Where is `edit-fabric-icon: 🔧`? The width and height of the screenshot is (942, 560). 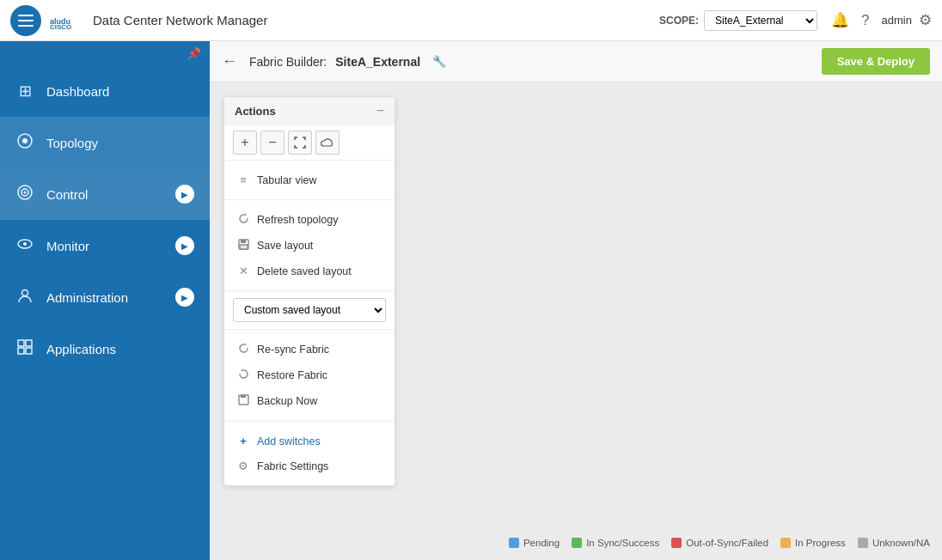 edit-fabric-icon: 🔧 is located at coordinates (439, 62).